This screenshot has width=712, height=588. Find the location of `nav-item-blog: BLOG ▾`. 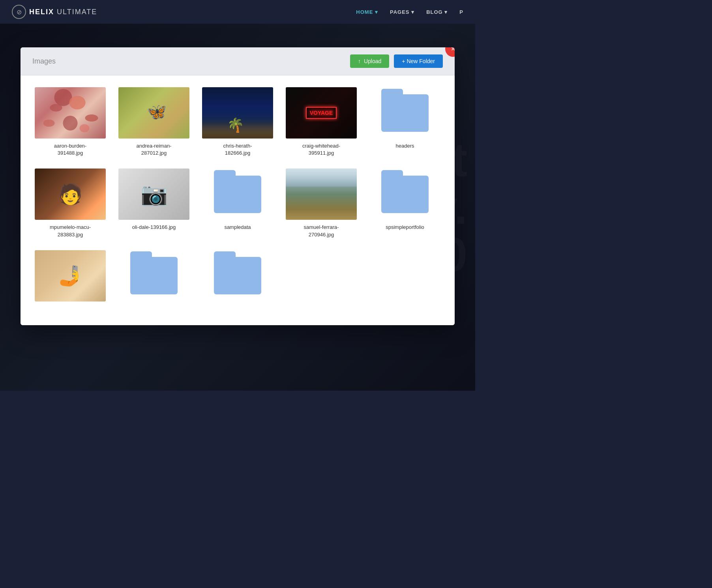

nav-item-blog: BLOG ▾ is located at coordinates (437, 12).